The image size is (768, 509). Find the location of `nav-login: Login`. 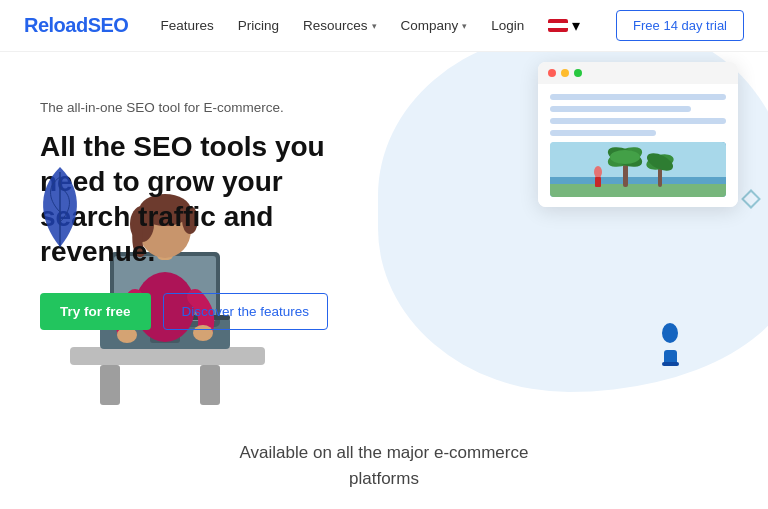

nav-login: Login is located at coordinates (508, 26).